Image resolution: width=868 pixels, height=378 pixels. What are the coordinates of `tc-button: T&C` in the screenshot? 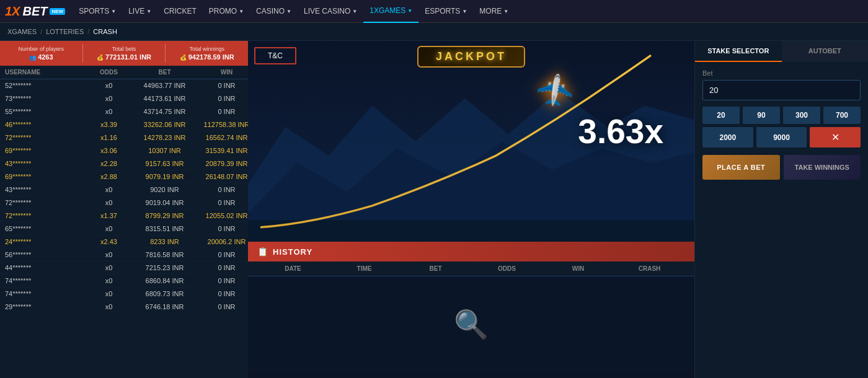 It's located at (275, 56).